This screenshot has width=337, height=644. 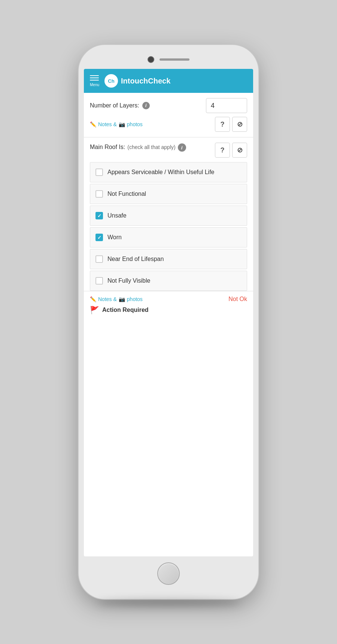 What do you see at coordinates (122, 299) in the screenshot?
I see `bottom-camera-icon: 📷` at bounding box center [122, 299].